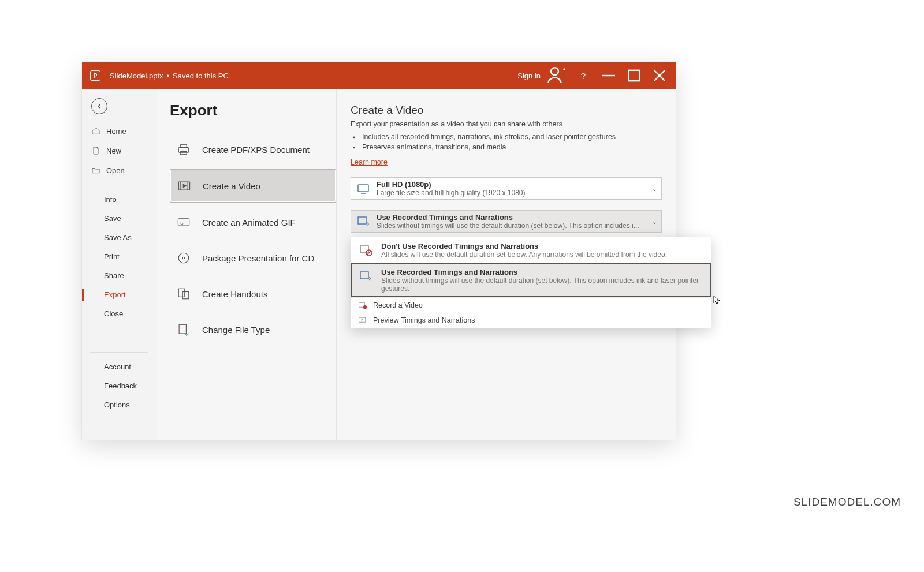  I want to click on mouse-cursor-icon, so click(717, 300).